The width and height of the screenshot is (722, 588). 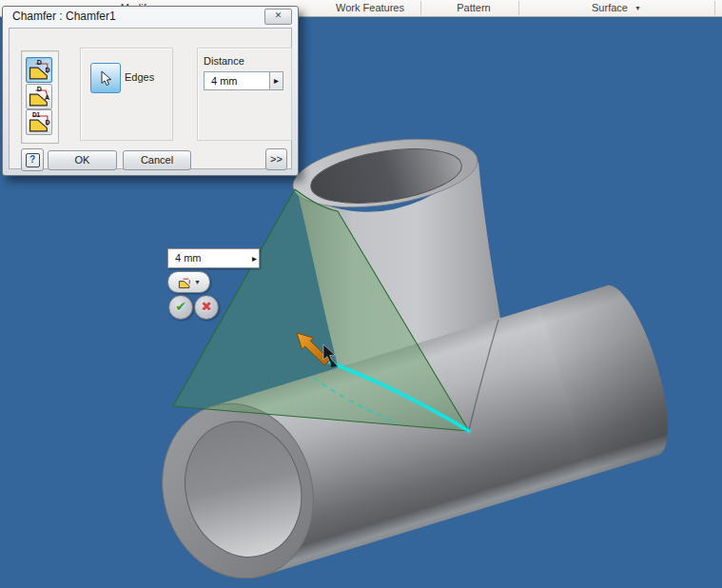 What do you see at coordinates (39, 122) in the screenshot?
I see `chamfer-two-distances-icon: D1 D` at bounding box center [39, 122].